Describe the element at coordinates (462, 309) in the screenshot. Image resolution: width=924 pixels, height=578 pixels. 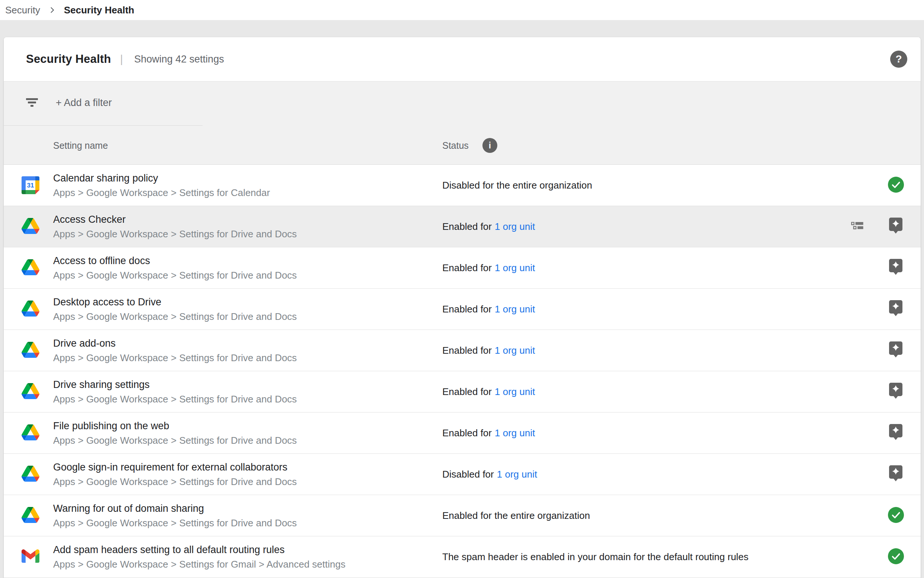
I see `table-row: Desktop access to Drive Apps > Google Wo…` at that location.